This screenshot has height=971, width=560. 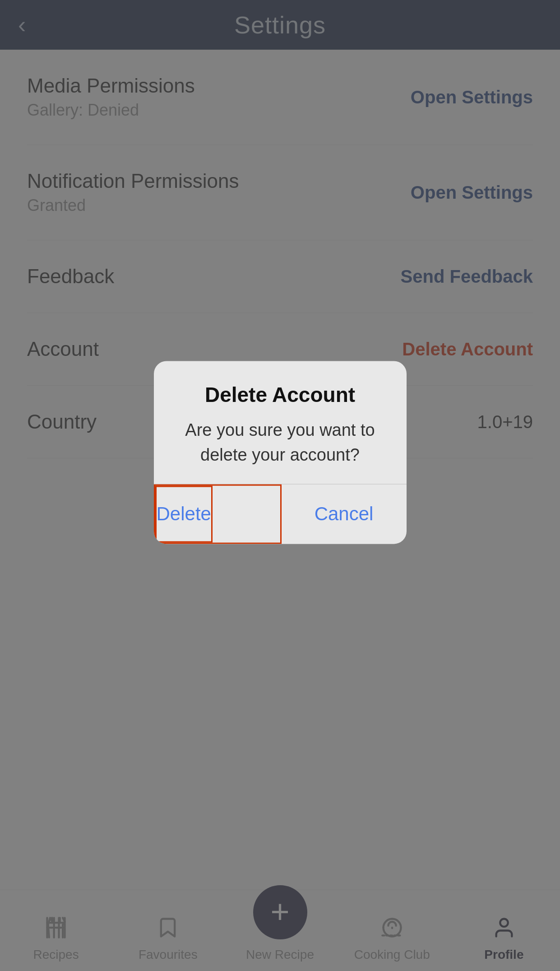 What do you see at coordinates (280, 443) in the screenshot?
I see `dialog-message: Are you sure you want to delete your acc…` at bounding box center [280, 443].